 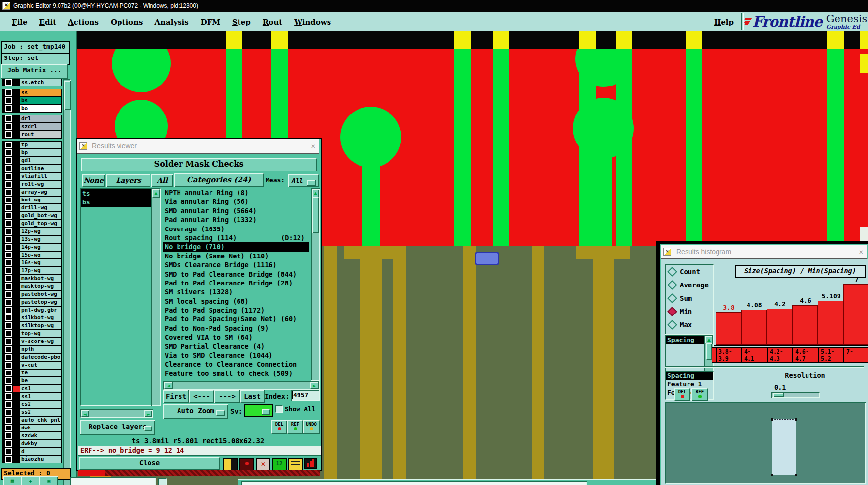 I want to click on layer-row: szdrl, so click(x=32, y=127).